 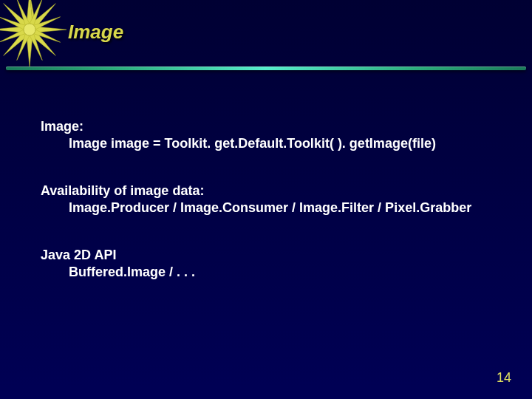 I want to click on section-heading: Java 2D API, so click(x=275, y=256).